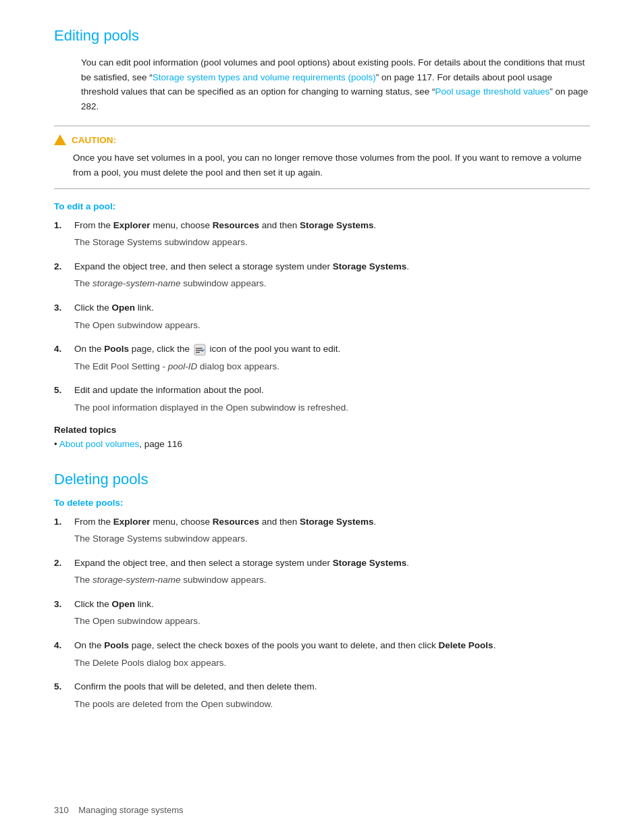 The height and width of the screenshot is (834, 644). What do you see at coordinates (322, 696) in the screenshot?
I see `delete-step-5: 5. Confirm the pools that will be delete…` at bounding box center [322, 696].